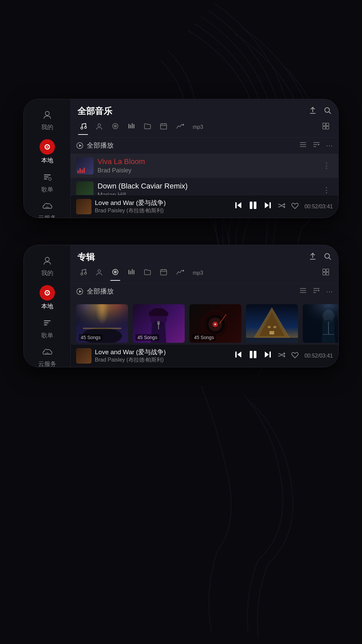  What do you see at coordinates (313, 111) in the screenshot?
I see `upload-icon` at bounding box center [313, 111].